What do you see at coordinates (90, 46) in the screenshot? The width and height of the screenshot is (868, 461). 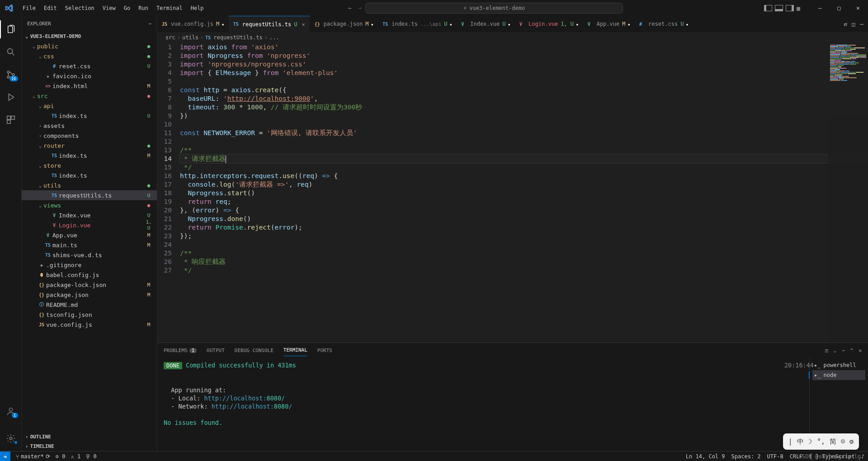 I see `tree-item: ⌄public●` at bounding box center [90, 46].